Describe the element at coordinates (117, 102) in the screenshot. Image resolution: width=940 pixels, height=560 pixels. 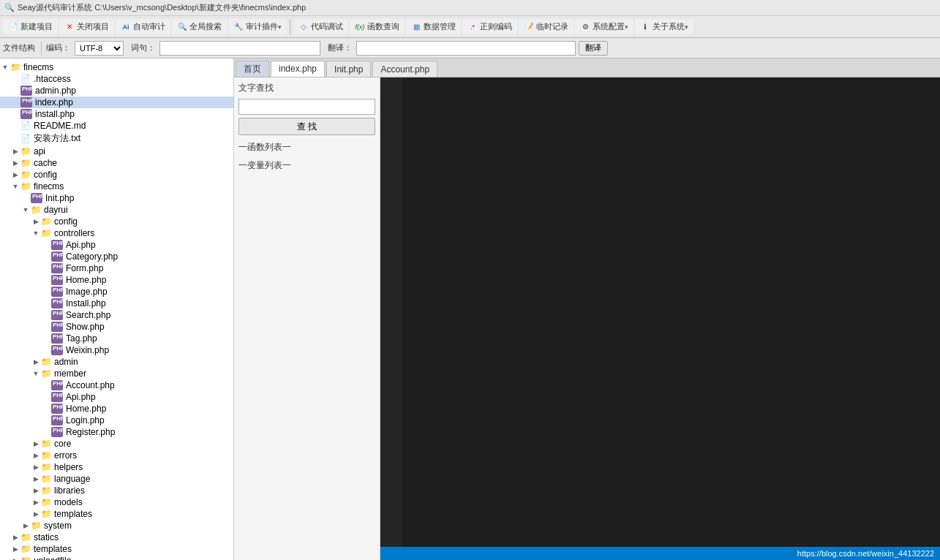
I see `tree-item-index-php: PHP index.php` at that location.